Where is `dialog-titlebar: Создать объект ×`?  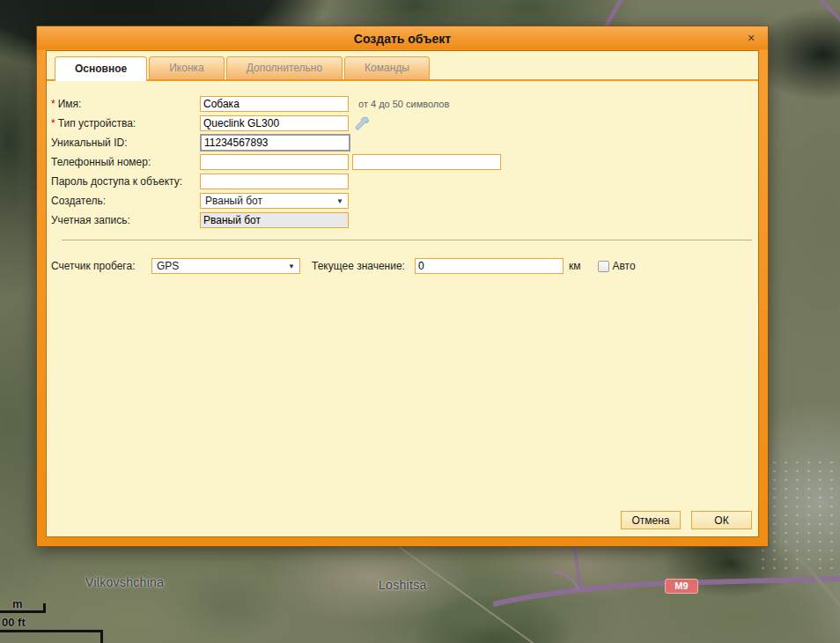
dialog-titlebar: Создать объект × is located at coordinates (402, 39).